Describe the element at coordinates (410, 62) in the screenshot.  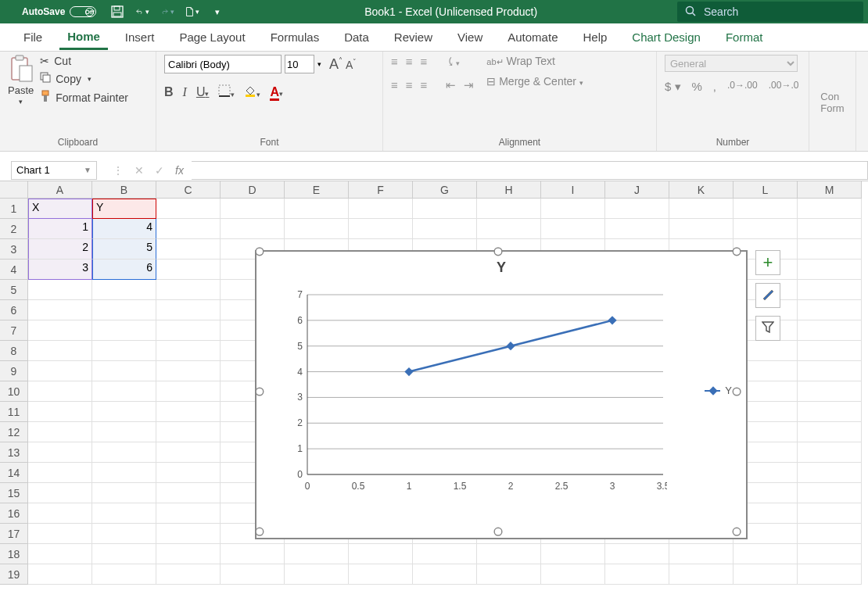
I see `align-middle-button: ≡` at that location.